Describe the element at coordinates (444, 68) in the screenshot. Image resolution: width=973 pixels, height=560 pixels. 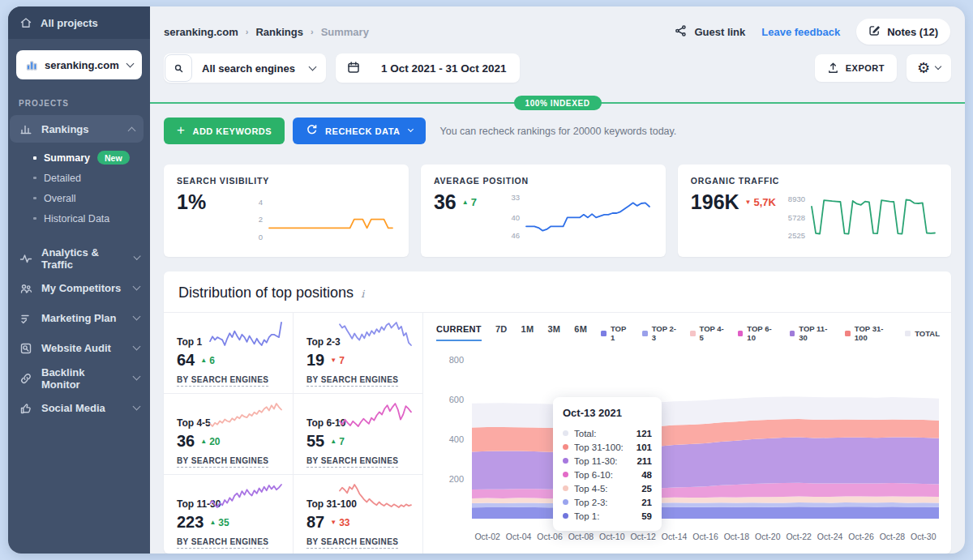
I see `date-range-value: 1 Oct 2021 - 31 Oct 2021` at that location.